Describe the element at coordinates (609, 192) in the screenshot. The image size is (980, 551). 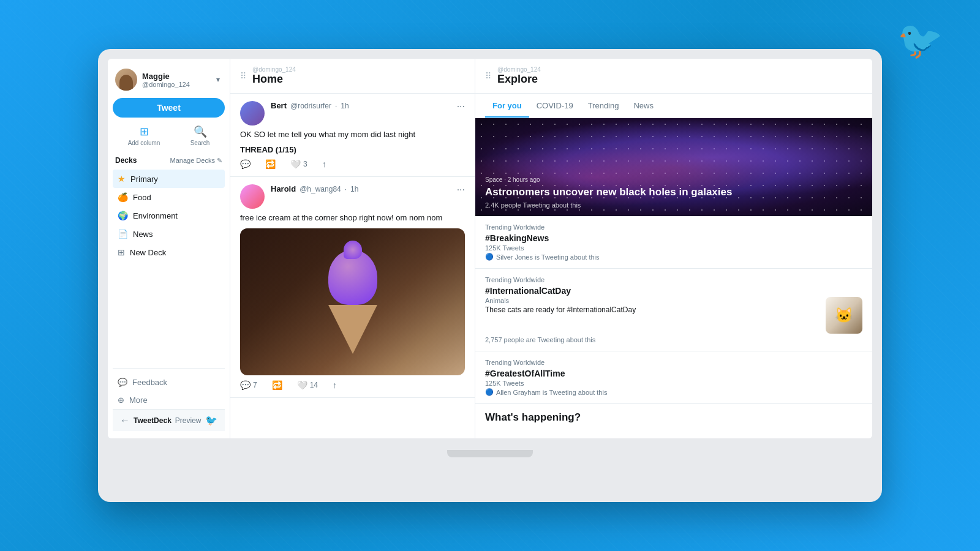
I see `hero-title: Astronomers uncover new black holes in g…` at that location.